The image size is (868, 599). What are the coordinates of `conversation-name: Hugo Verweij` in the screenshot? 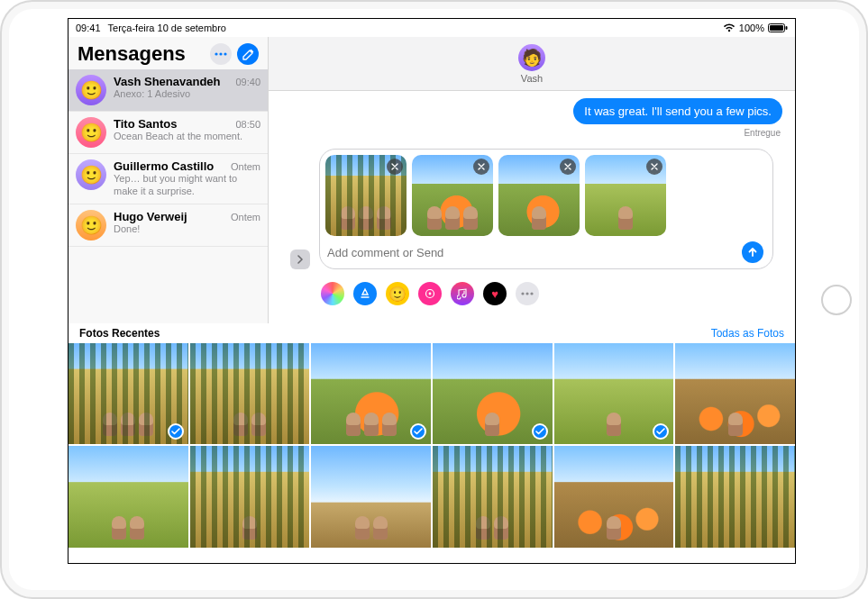 It's located at (169, 216).